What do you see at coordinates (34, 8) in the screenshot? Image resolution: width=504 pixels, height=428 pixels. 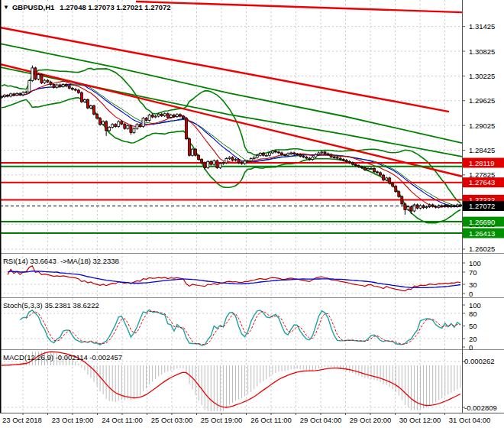 I see `symbol-timeframe: GBPUSD,H1` at bounding box center [34, 8].